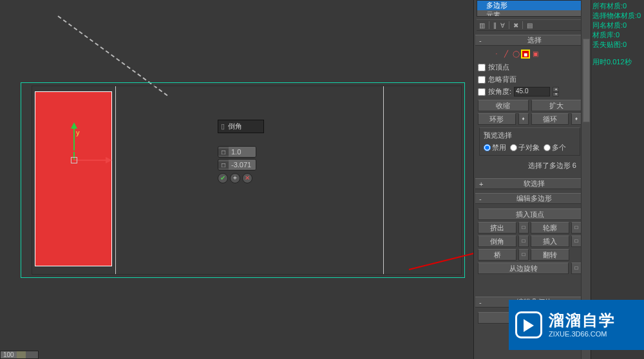  Describe the element at coordinates (547, 148) in the screenshot. I see `preview-multi-radio` at that location.